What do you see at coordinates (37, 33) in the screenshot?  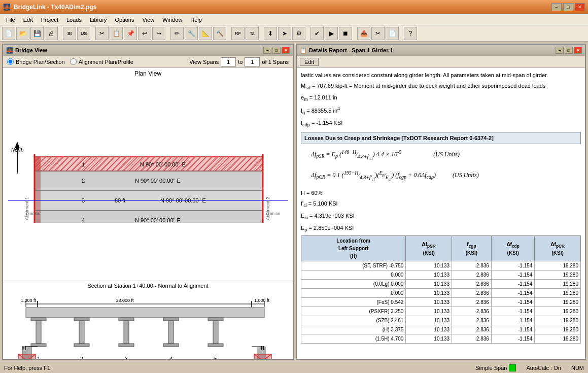 I see `save-button: 💾` at bounding box center [37, 33].